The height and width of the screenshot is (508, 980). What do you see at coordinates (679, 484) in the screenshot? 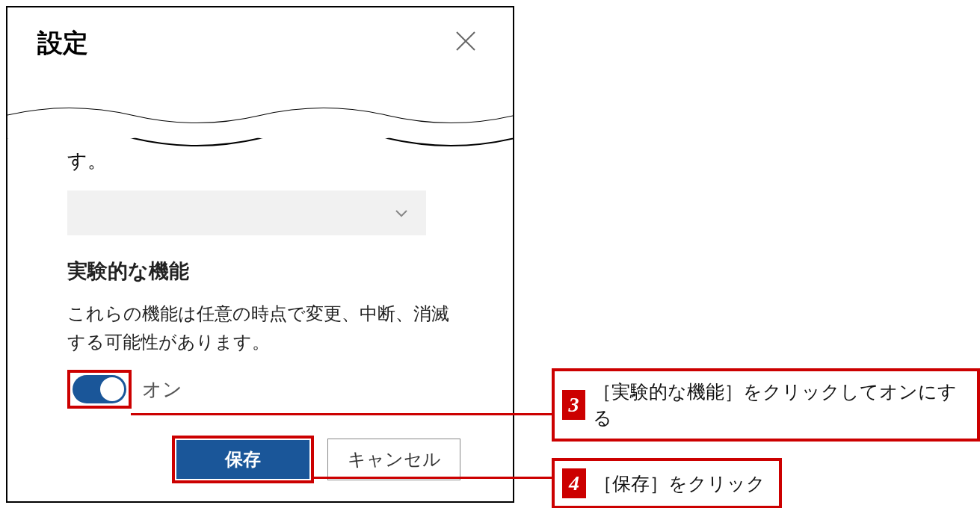
I see `callout-text: ［保存］をクリック` at bounding box center [679, 484].